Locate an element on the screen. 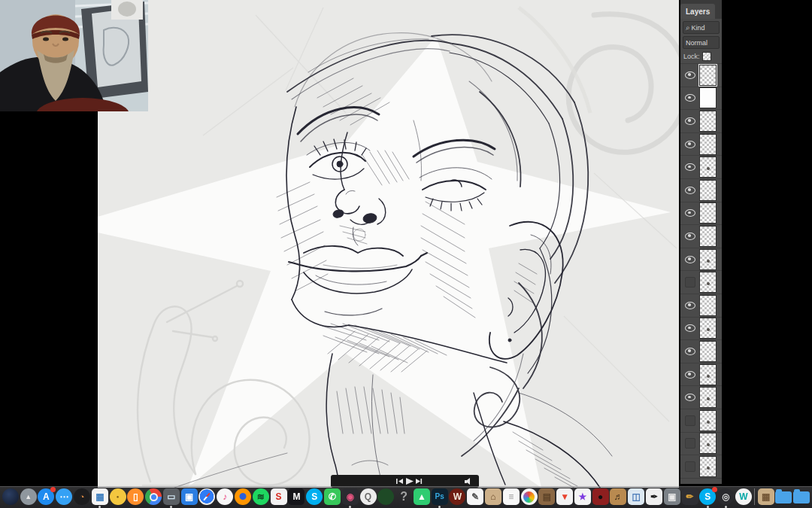 The width and height of the screenshot is (812, 508). dock-art-tools-icon: ✏ is located at coordinates (690, 497).